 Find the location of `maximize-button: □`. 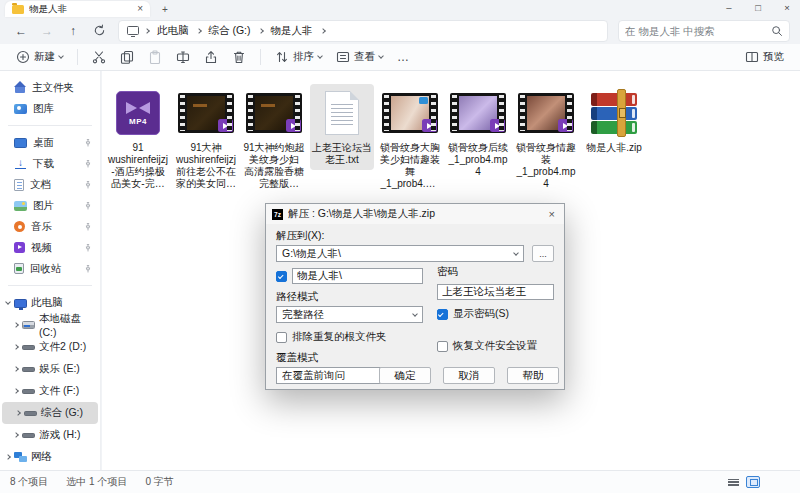

maximize-button: □ is located at coordinates (758, 8).